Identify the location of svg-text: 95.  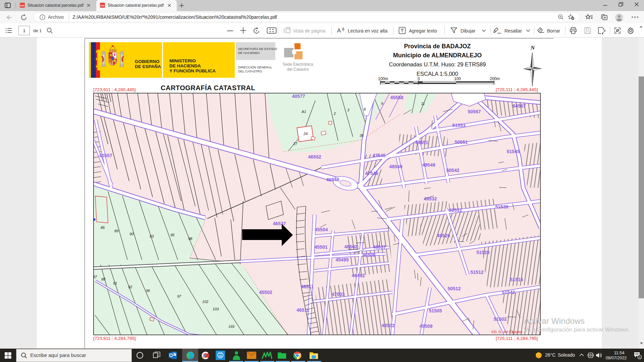
(172, 235).